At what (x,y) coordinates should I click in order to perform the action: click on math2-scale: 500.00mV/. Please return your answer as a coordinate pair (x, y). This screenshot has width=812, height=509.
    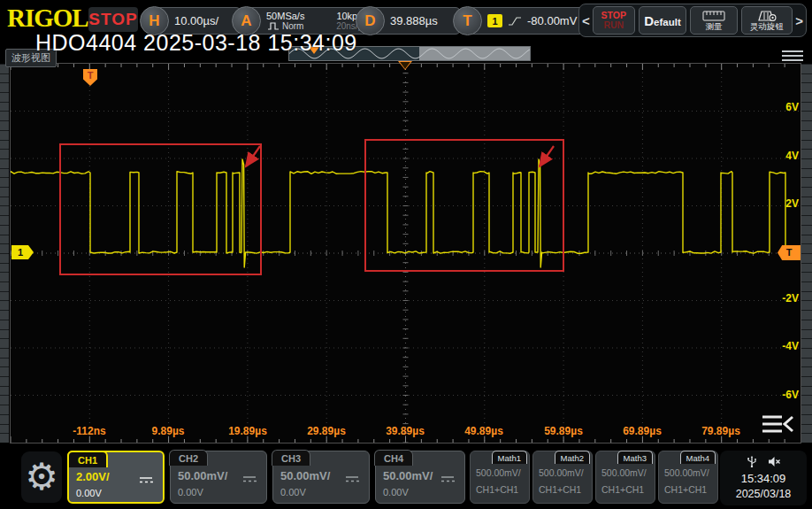
    Looking at the image, I should click on (561, 473).